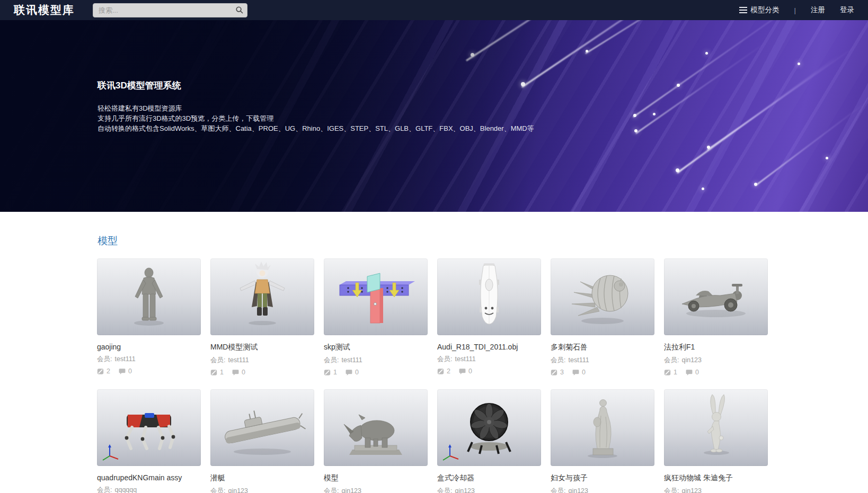  What do you see at coordinates (759, 10) in the screenshot?
I see `nav-model-category: 模型分类` at bounding box center [759, 10].